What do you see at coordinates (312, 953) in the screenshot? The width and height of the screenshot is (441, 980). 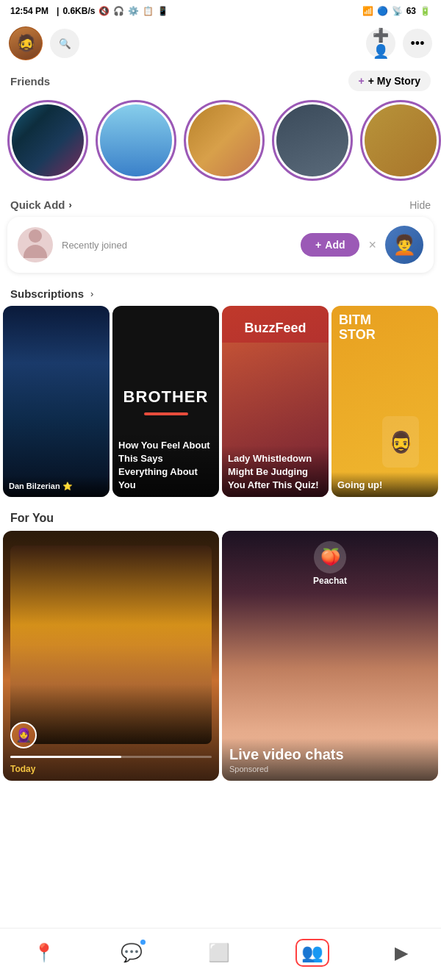 I see `nav-item-friends: 👥` at bounding box center [312, 953].